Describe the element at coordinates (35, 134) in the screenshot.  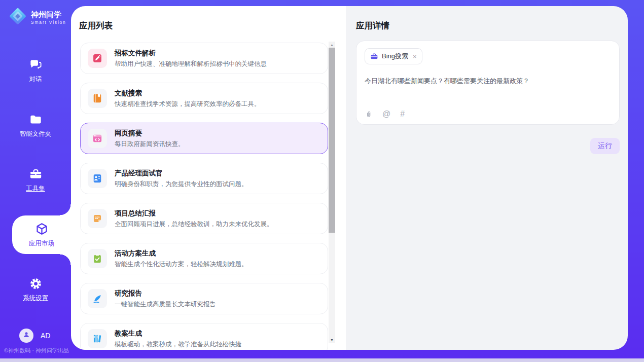
I see `sidebar-item-label: 智能文件夹` at that location.